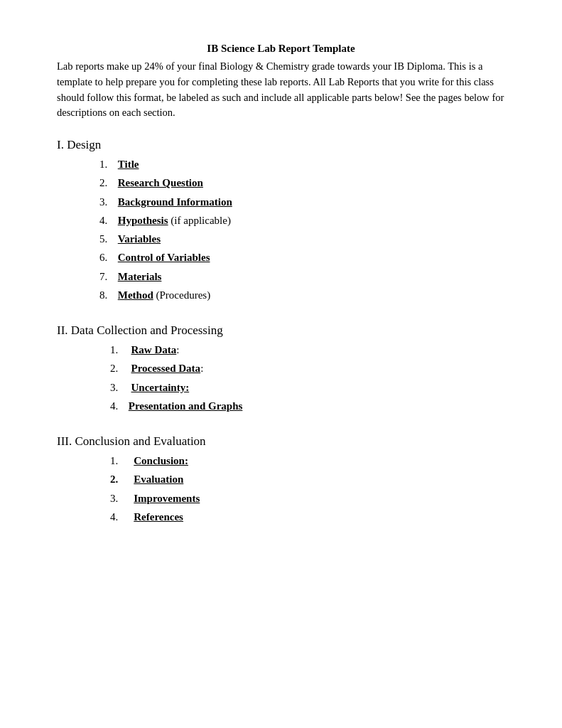  Describe the element at coordinates (166, 368) in the screenshot. I see `item-label: Processed Data` at that location.